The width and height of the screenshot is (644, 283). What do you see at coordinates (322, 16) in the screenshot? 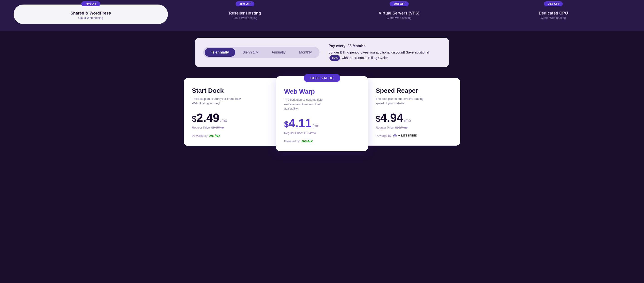
I see `nav-tabs-section: -75% OFF Shared & WordPress Cloud Web ho…` at bounding box center [322, 16].